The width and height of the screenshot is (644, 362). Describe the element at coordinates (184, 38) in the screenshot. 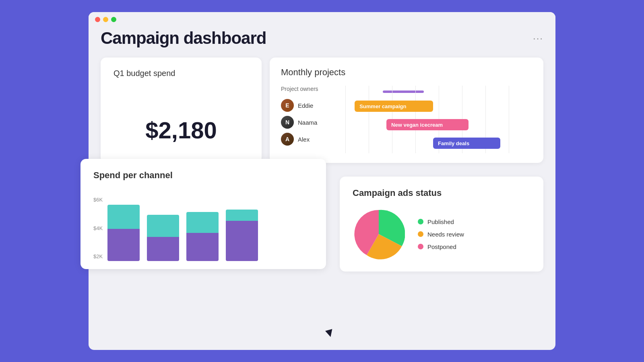

I see `page-title: Campaign dashboard` at that location.